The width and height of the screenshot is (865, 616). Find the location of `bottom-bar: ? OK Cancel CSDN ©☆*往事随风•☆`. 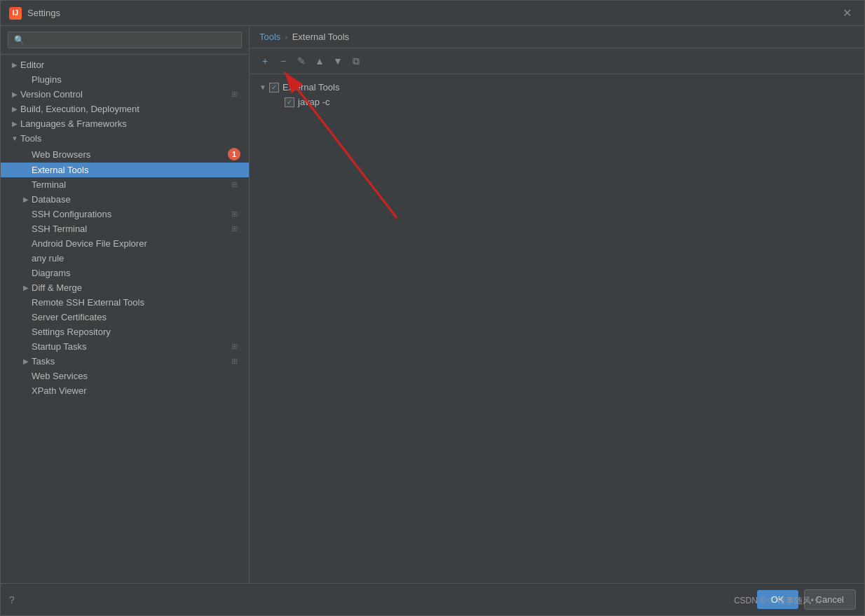

bottom-bar: ? OK Cancel CSDN ©☆*往事随风•☆ is located at coordinates (433, 599).